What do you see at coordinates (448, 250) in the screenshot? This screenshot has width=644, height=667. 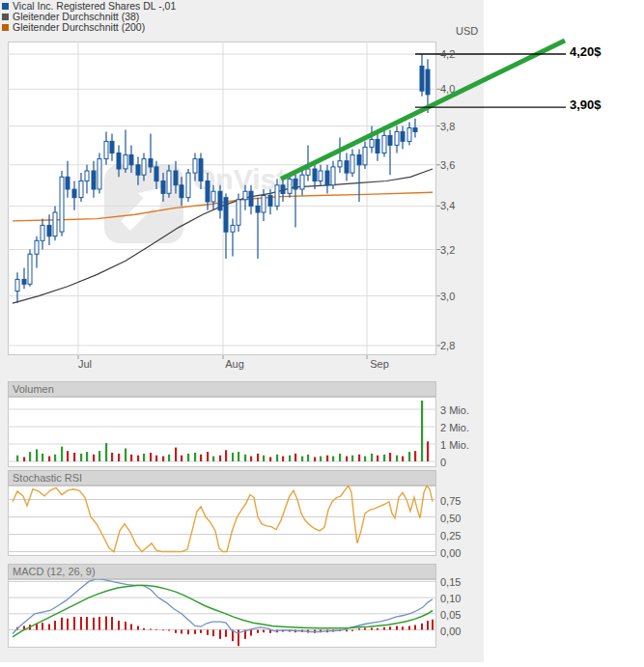 I see `price-axis-tick-label: 3,2` at bounding box center [448, 250].